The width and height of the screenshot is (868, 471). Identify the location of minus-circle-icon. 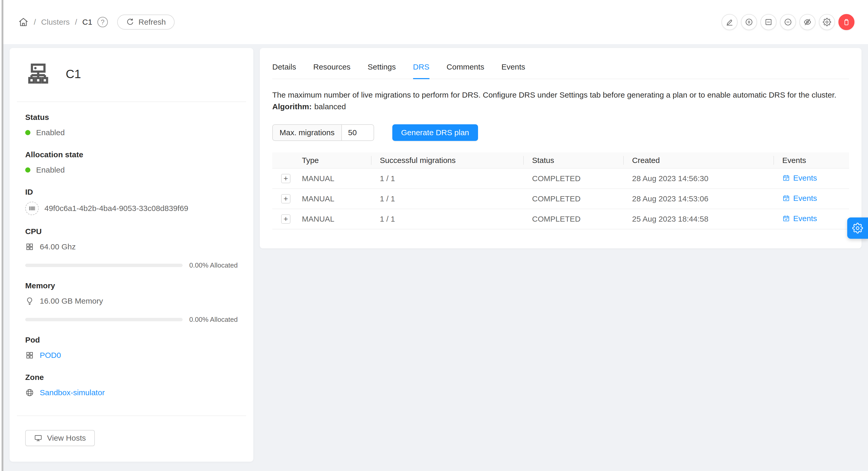
(788, 22).